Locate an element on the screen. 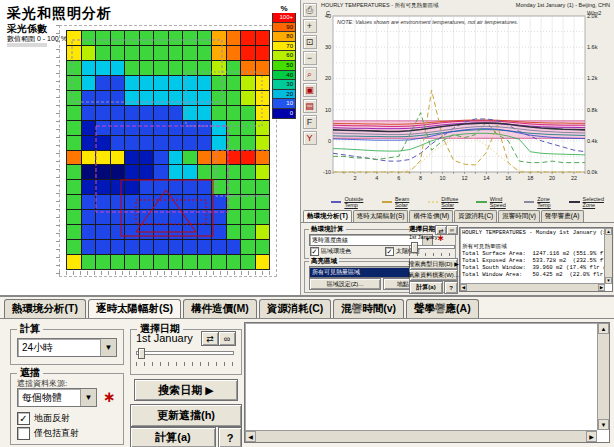 The width and height of the screenshot is (614, 447). print-icon: ⎙ is located at coordinates (310, 10).